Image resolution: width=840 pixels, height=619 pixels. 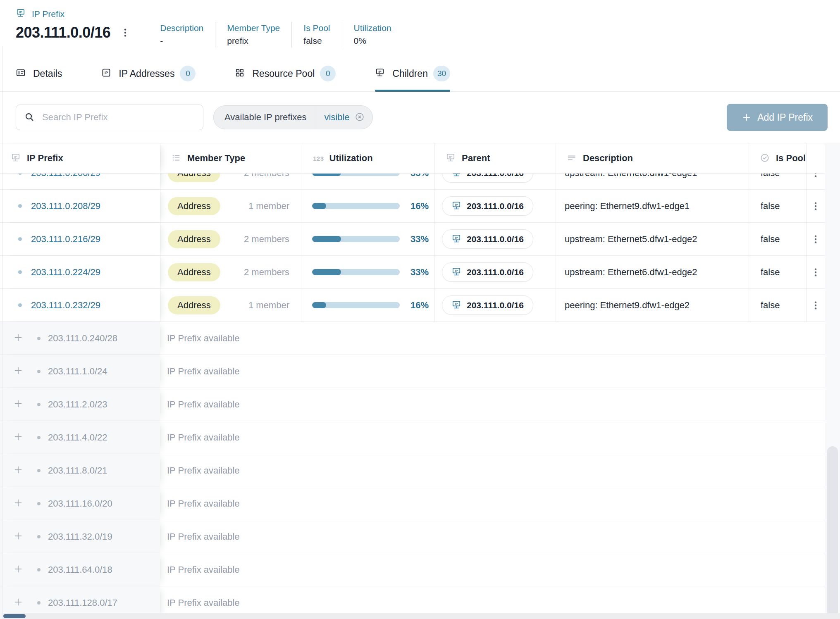 I want to click on summary-description: Description -, so click(x=182, y=35).